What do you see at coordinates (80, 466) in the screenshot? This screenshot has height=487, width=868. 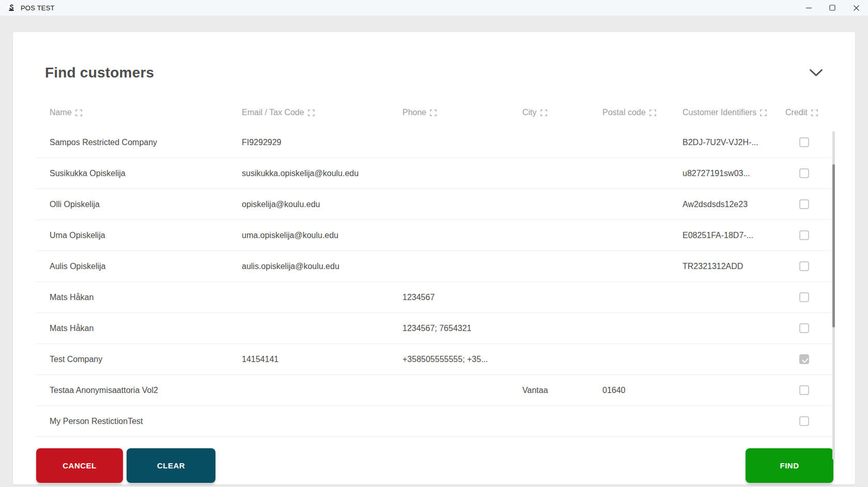 I see `cancel-button: CANCEL` at bounding box center [80, 466].